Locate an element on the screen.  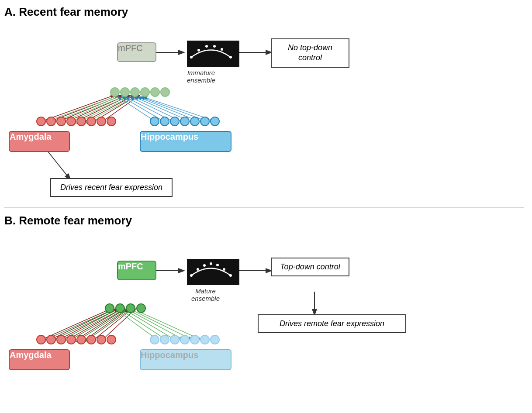
divider is located at coordinates (264, 208).